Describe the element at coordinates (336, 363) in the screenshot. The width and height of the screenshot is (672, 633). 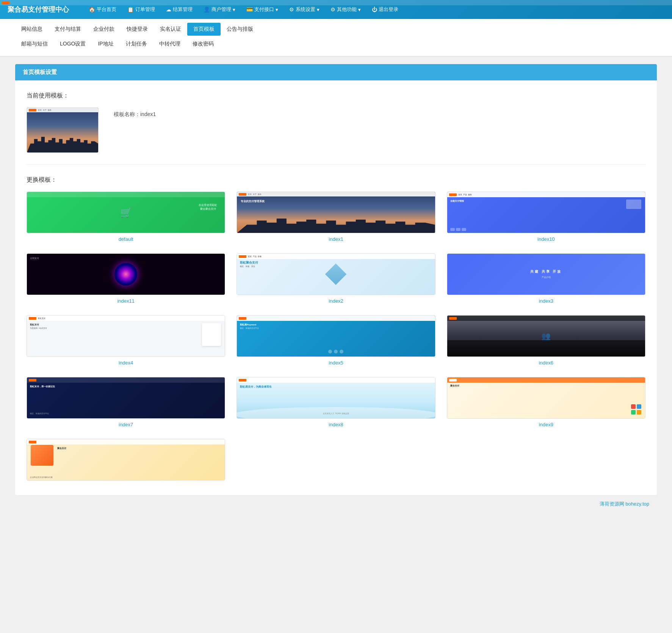
I see `template-label-index5: index5` at that location.